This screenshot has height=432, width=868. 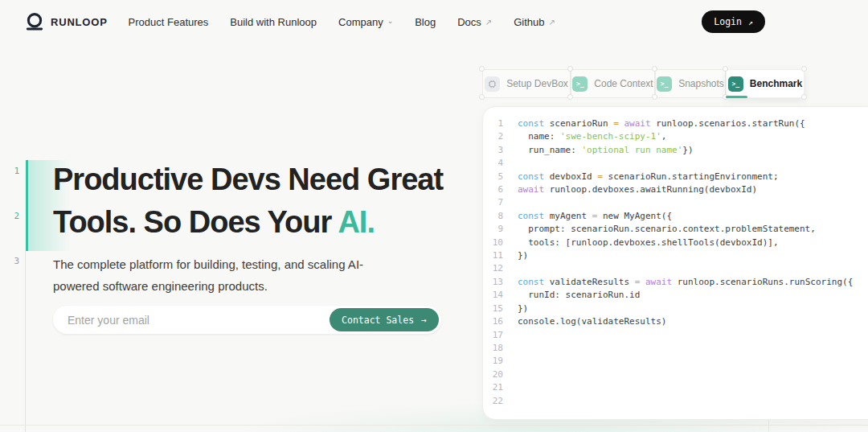 What do you see at coordinates (493, 295) in the screenshot?
I see `code-line-number: 14` at bounding box center [493, 295].